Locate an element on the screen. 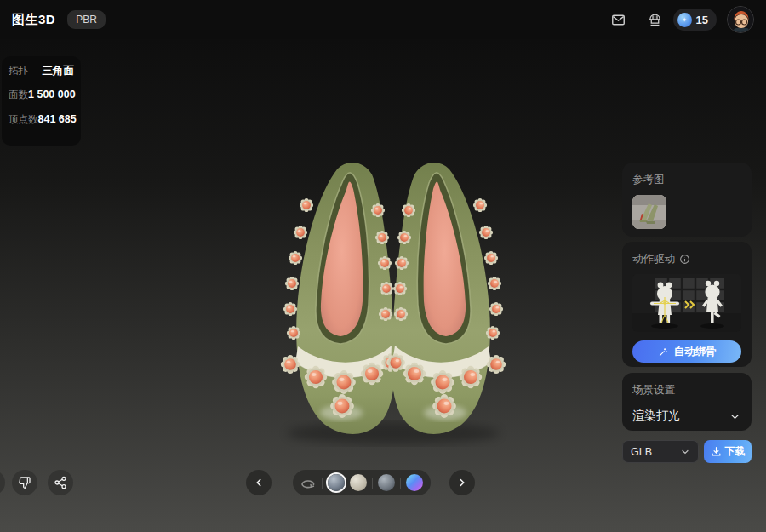 This screenshot has width=766, height=532. lighting-value: 渲染打光 is located at coordinates (656, 416).